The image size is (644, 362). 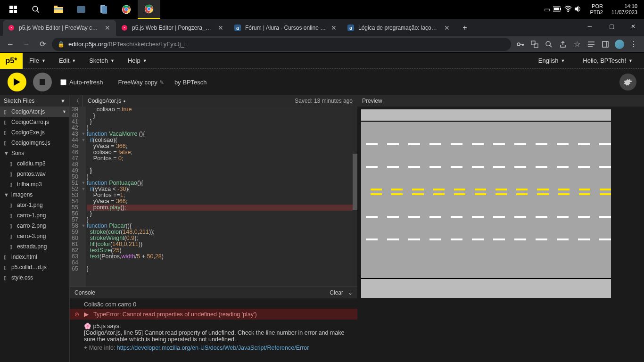 I want to click on sidebar-file-item: ▼Sons, so click(x=35, y=153).